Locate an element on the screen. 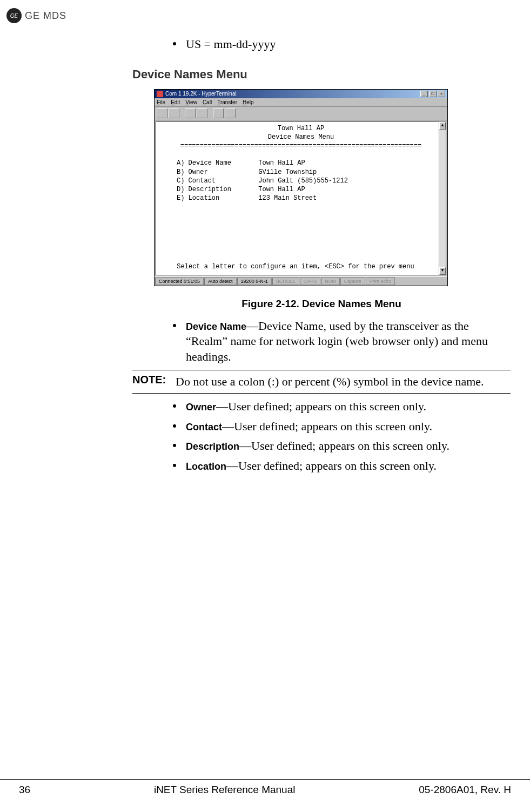 This screenshot has height=812, width=530. toolbar is located at coordinates (301, 113).